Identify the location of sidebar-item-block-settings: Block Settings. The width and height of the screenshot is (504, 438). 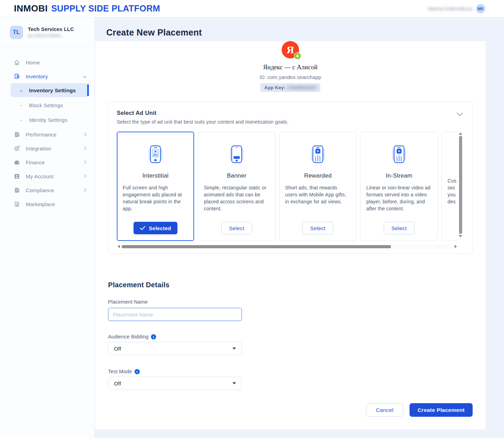
(49, 105).